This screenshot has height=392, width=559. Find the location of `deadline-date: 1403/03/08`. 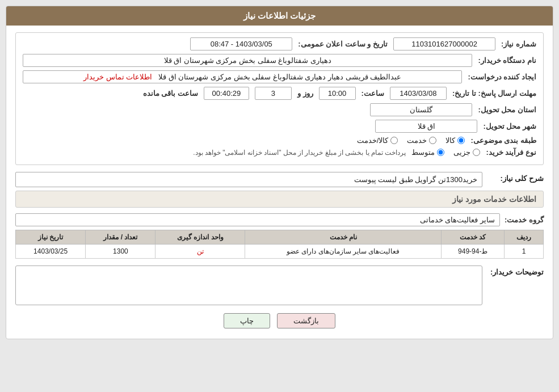

deadline-date: 1403/03/08 is located at coordinates (418, 93).